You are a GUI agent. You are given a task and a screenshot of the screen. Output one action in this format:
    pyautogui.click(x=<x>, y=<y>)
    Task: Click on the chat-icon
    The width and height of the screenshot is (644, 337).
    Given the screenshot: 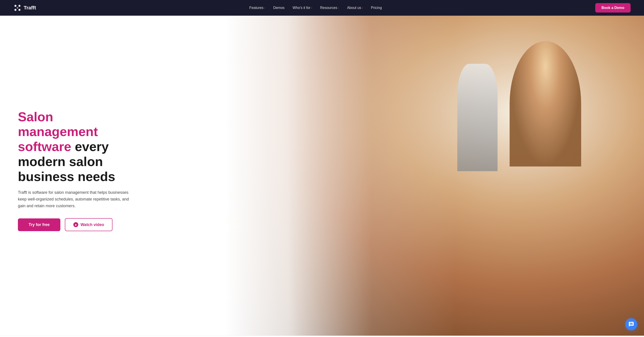 What is the action you would take?
    pyautogui.click(x=631, y=324)
    